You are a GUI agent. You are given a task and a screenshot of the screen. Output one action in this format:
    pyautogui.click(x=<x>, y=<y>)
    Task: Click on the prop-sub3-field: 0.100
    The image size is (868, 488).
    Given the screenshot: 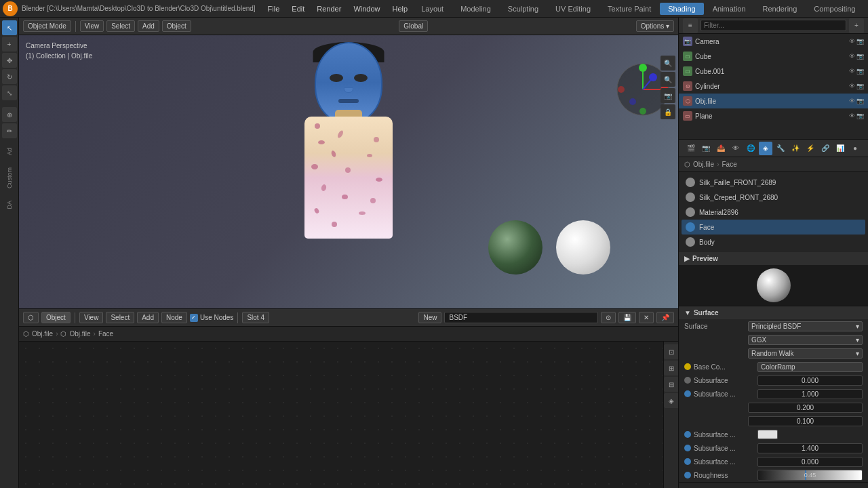 What is the action you would take?
    pyautogui.click(x=806, y=422)
    